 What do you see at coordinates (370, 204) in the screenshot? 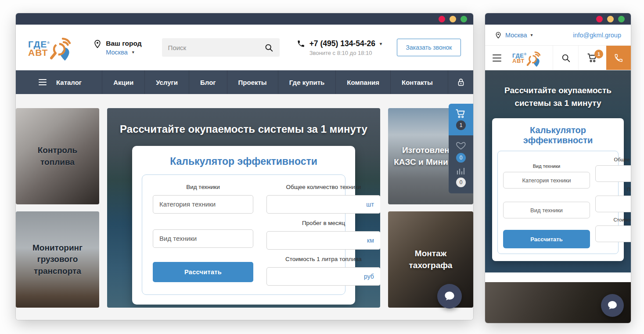
I see `quantity-unit: шт` at bounding box center [370, 204].